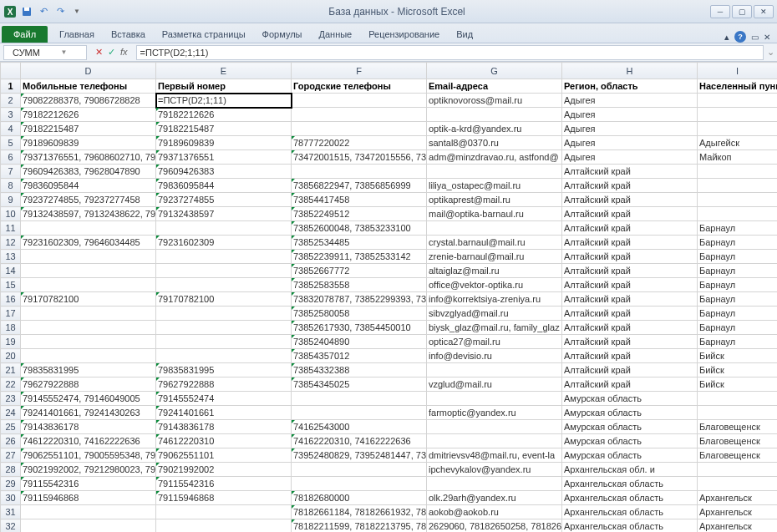 The height and width of the screenshot is (532, 777). Describe the element at coordinates (495, 342) in the screenshot. I see `cell: optica27@mail.ru` at that location.